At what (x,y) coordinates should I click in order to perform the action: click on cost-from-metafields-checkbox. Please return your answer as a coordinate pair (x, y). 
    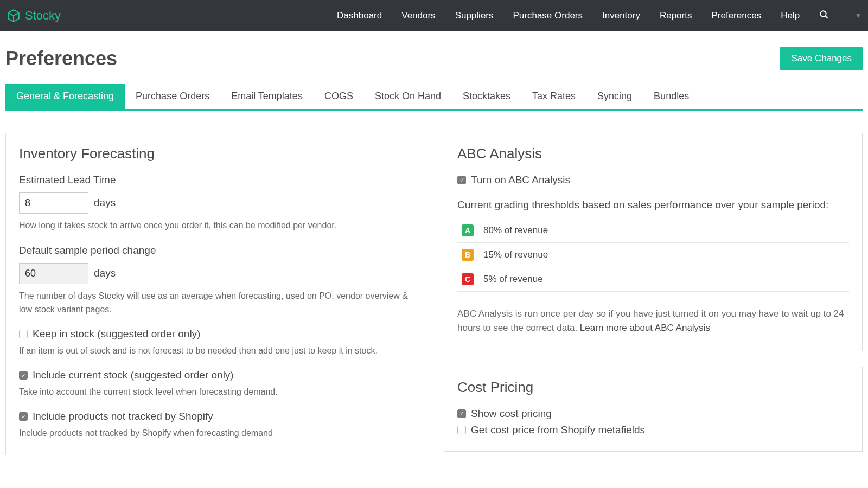
    Looking at the image, I should click on (462, 430).